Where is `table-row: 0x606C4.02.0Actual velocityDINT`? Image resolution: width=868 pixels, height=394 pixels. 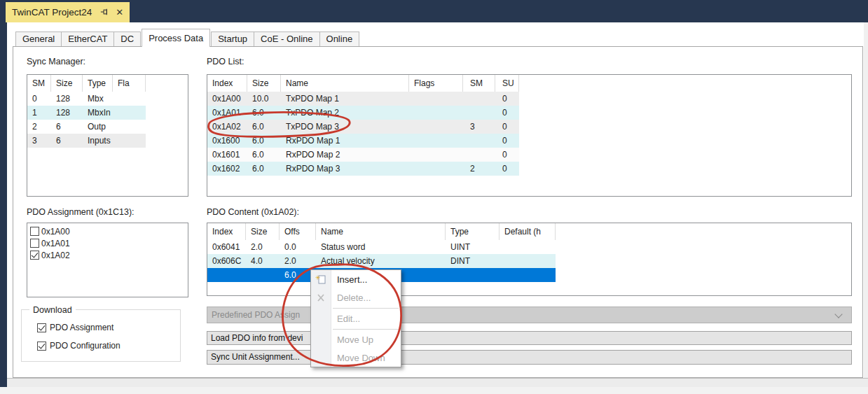
table-row: 0x606C4.02.0Actual velocityDINT is located at coordinates (381, 261).